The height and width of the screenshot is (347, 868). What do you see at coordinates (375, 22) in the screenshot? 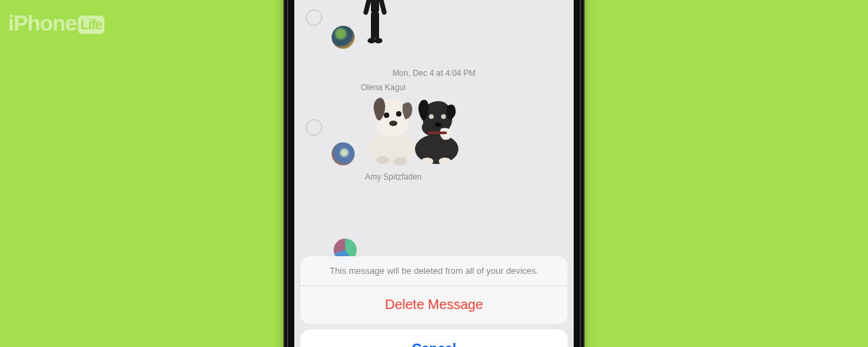
I see `silhouette-icon` at bounding box center [375, 22].